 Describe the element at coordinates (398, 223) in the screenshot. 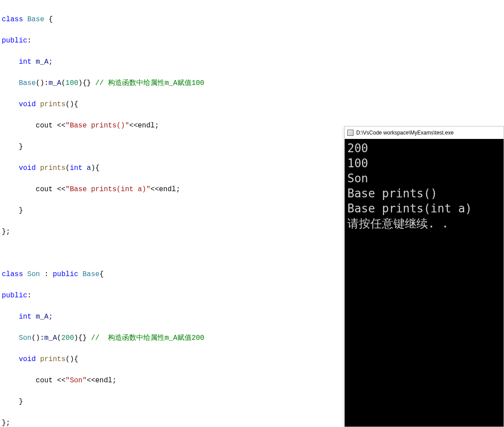

I see `console-line: 请按任意键继续. .` at that location.